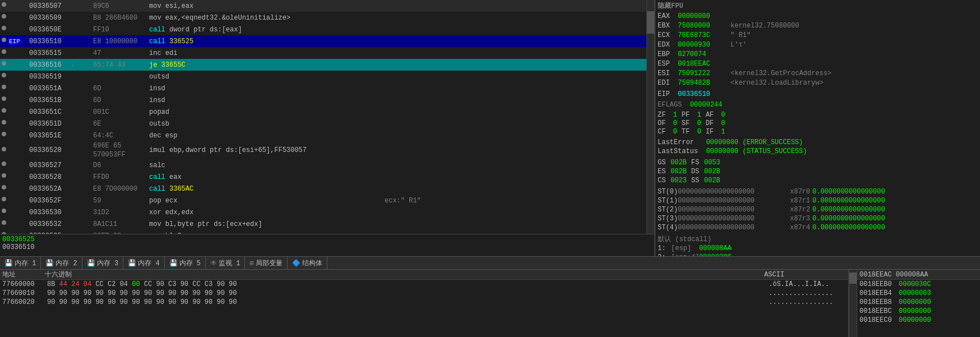 The image size is (980, 337). Describe the element at coordinates (323, 89) in the screenshot. I see `disasm-row: 0033651A6Dinsd` at that location.